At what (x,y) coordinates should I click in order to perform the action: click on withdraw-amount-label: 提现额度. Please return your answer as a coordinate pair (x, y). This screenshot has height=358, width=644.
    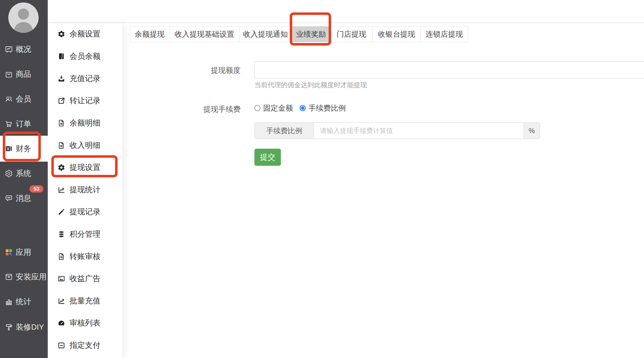
    Looking at the image, I should click on (182, 70).